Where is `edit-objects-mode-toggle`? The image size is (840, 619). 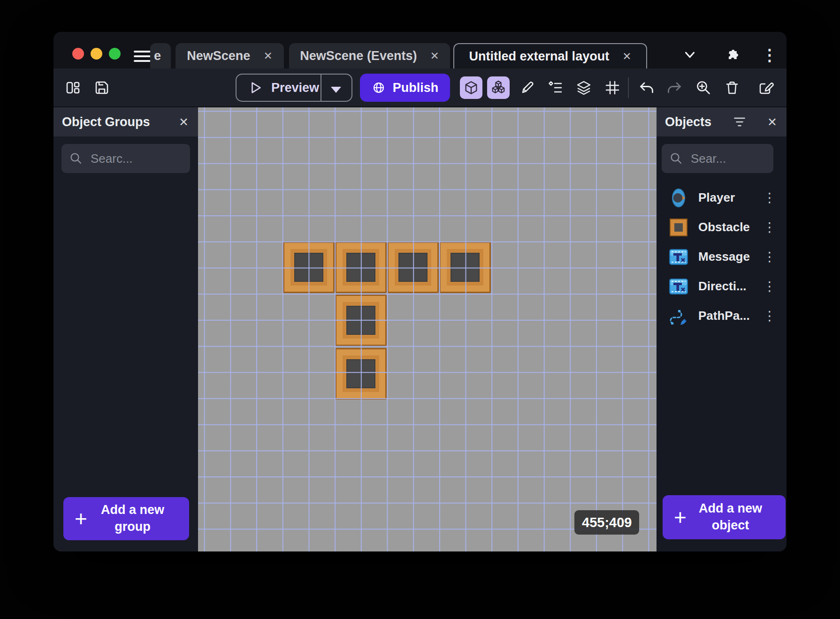 edit-objects-mode-toggle is located at coordinates (471, 88).